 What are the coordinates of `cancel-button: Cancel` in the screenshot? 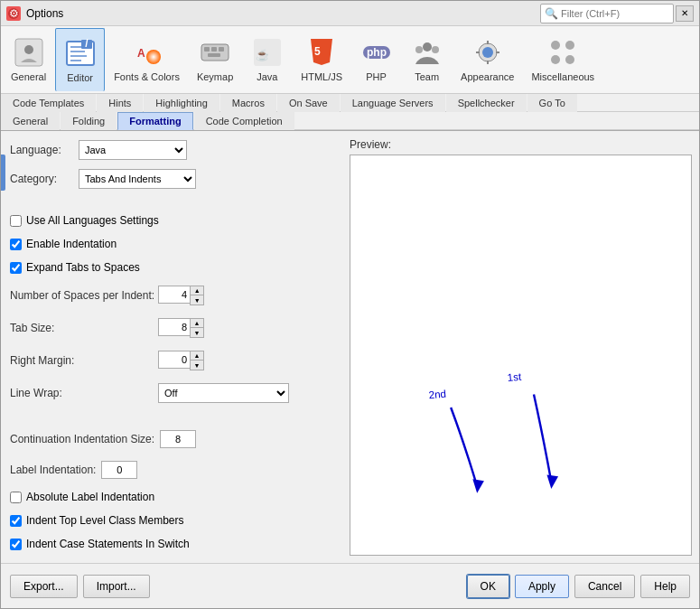 It's located at (605, 586).